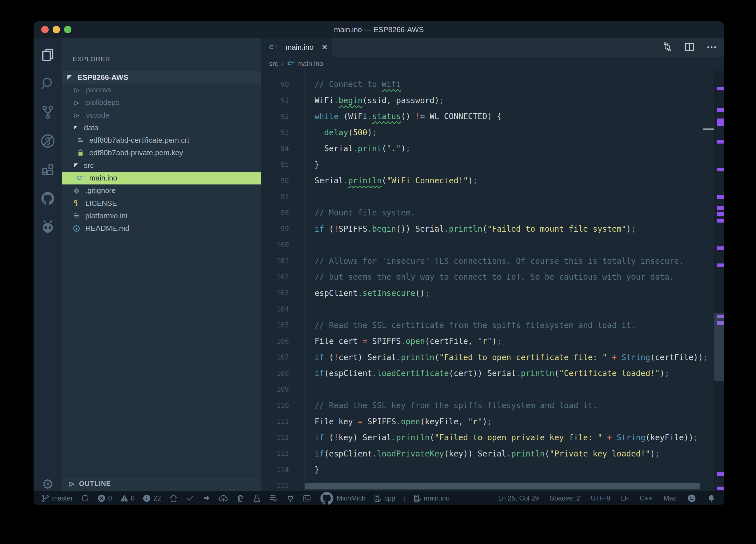 The height and width of the screenshot is (544, 756). Describe the element at coordinates (379, 29) in the screenshot. I see `title-bar: main.ino — ESP8266-AWS` at that location.